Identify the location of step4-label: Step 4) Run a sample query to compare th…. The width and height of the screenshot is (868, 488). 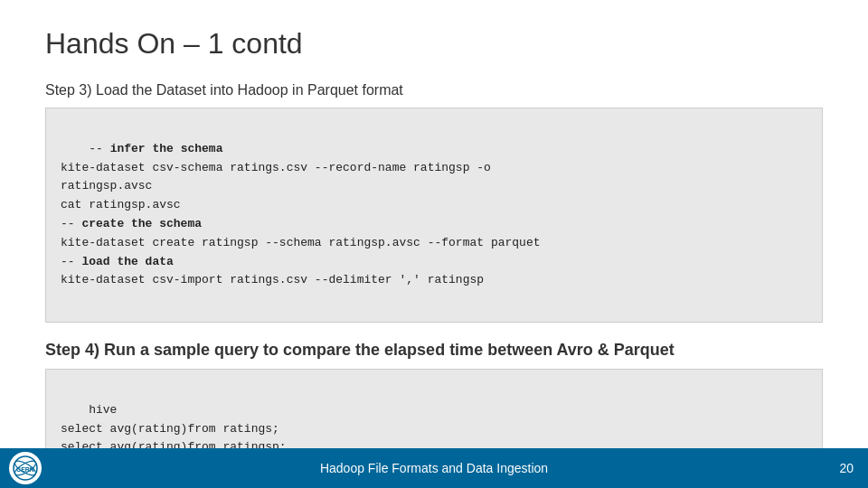
(434, 351).